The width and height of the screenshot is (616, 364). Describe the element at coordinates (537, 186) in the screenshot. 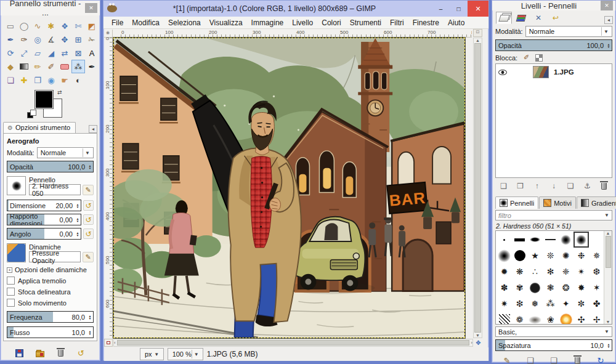

I see `raise-layer-button: ↑` at that location.